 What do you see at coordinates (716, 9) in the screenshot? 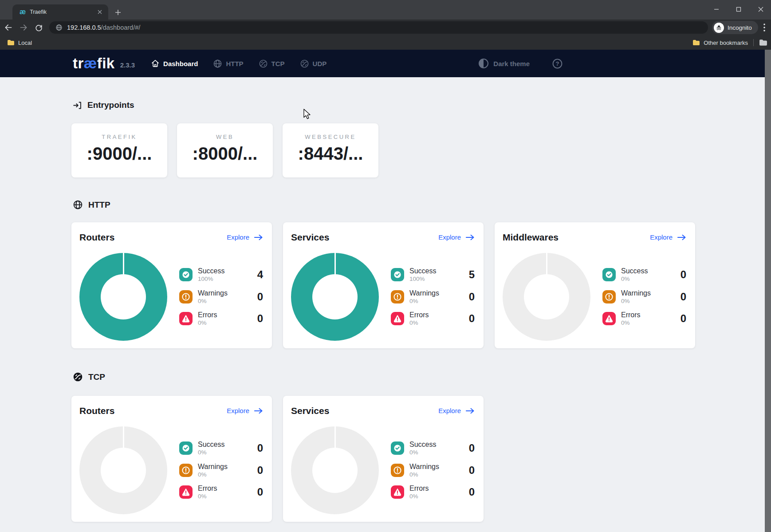
I see `window-minimize-button` at bounding box center [716, 9].